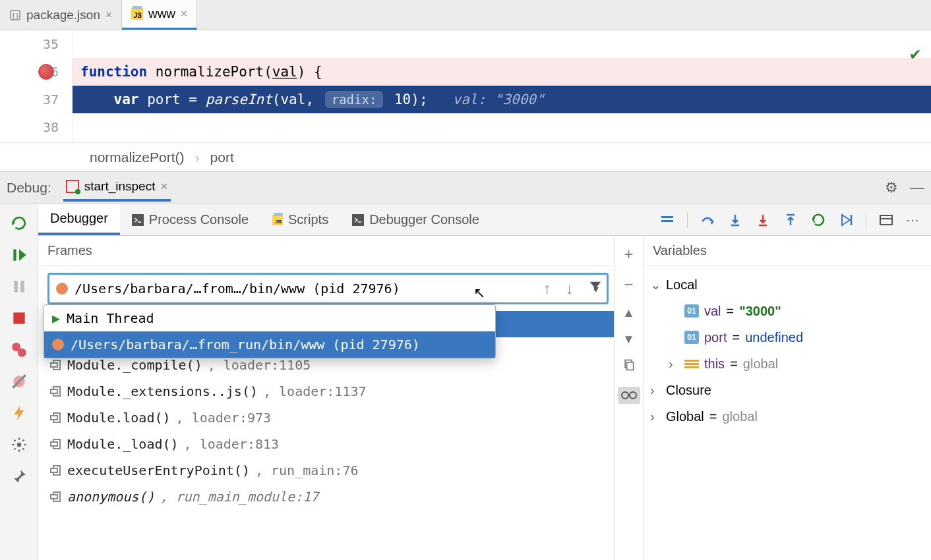 The width and height of the screenshot is (931, 560). Describe the element at coordinates (63, 15) in the screenshot. I see `tab-label: package.json` at that location.